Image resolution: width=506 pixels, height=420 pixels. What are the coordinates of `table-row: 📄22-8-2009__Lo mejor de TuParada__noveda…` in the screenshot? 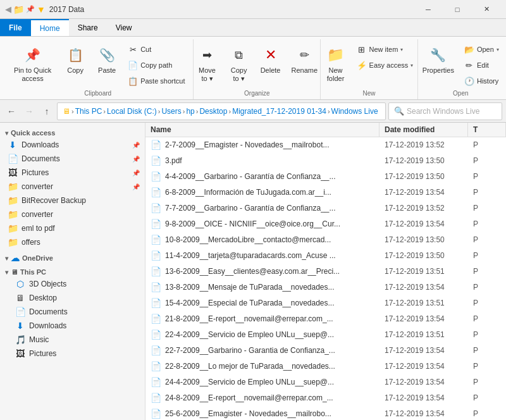 It's located at (326, 367).